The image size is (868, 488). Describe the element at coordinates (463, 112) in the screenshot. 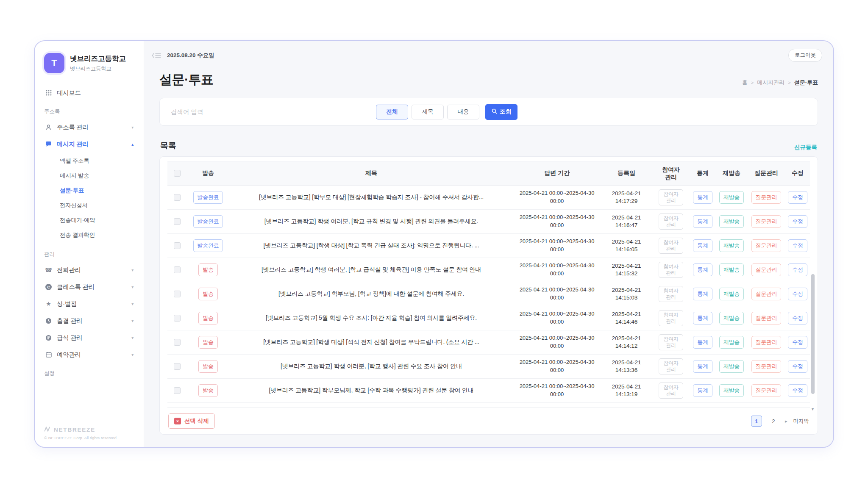

I see `filter-content-button: 내용` at that location.